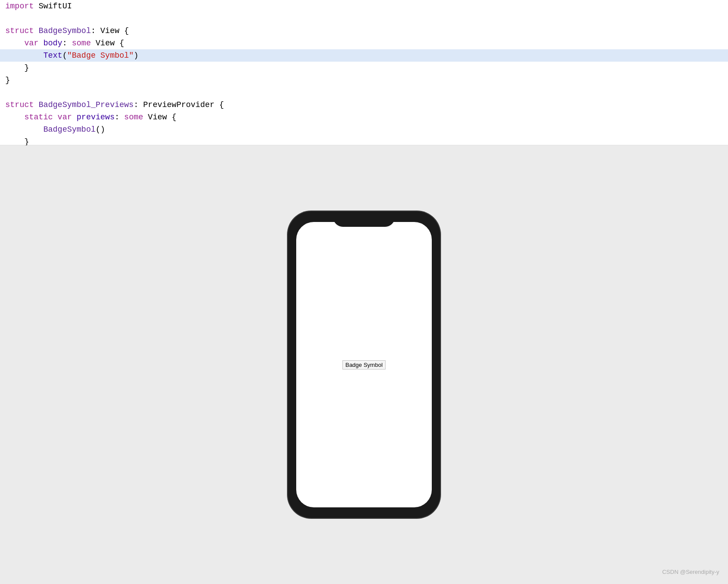 The height and width of the screenshot is (584, 728). I want to click on colon-view: : View {, so click(110, 31).